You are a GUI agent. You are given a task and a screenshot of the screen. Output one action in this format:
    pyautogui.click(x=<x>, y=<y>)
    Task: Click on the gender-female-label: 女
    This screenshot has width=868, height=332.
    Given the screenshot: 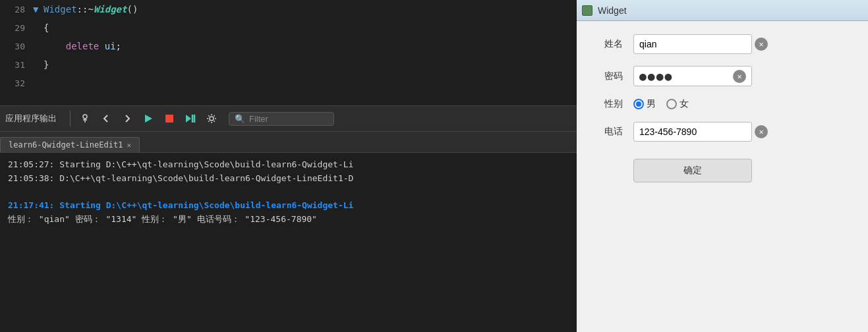 What is the action you would take?
    pyautogui.click(x=684, y=104)
    